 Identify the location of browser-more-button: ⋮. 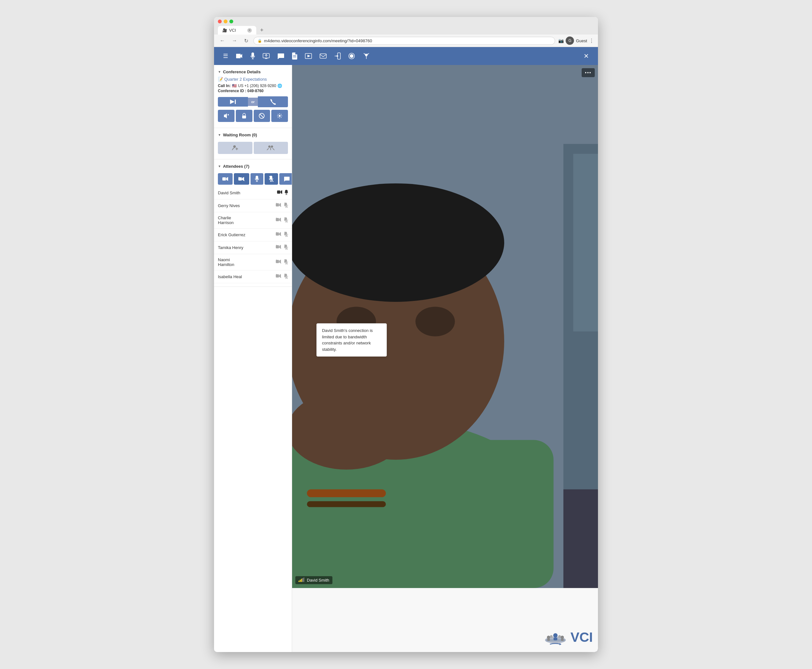
(592, 41).